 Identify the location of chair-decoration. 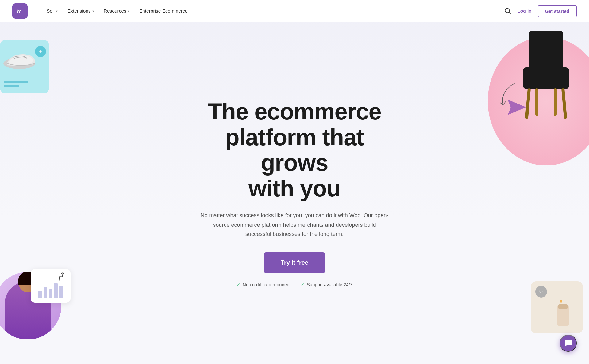
(546, 84).